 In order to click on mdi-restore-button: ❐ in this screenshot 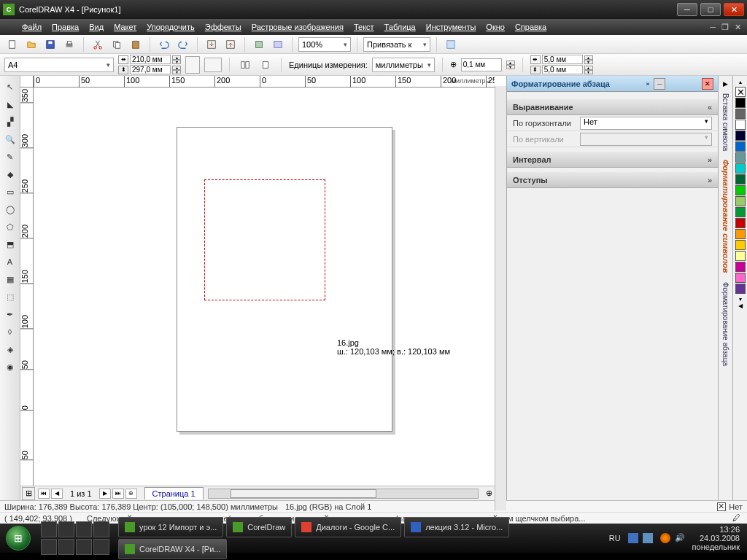, I will do `click(725, 28)`.